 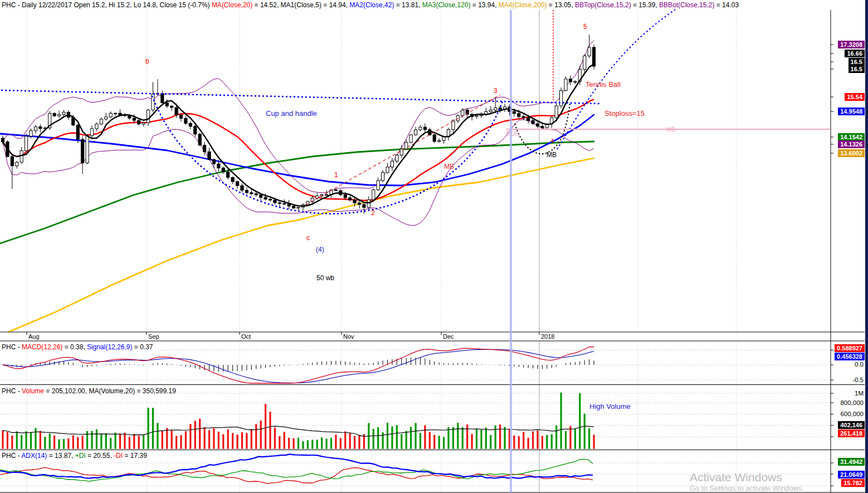 What do you see at coordinates (75, 347) in the screenshot?
I see `title-segment: = 0.38,` at bounding box center [75, 347].